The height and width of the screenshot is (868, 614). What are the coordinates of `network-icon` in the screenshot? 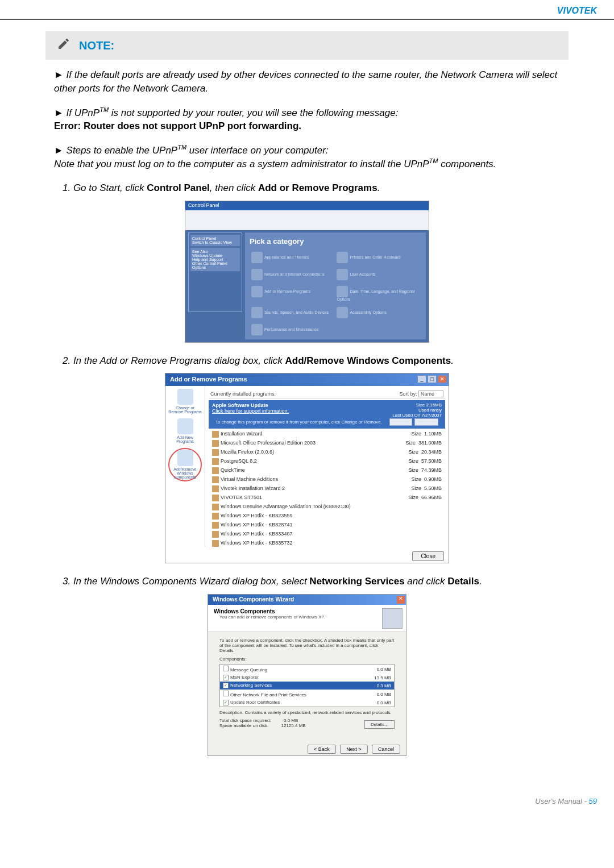 It's located at (257, 275).